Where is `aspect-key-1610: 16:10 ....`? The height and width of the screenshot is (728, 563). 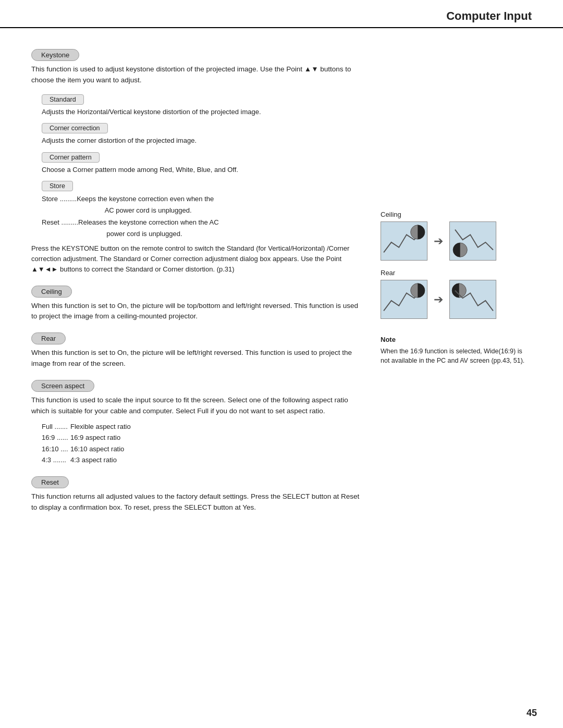
aspect-key-1610: 16:10 .... is located at coordinates (56, 449).